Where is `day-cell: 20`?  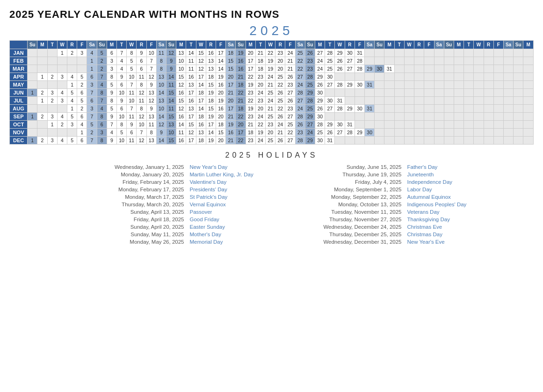 day-cell: 20 is located at coordinates (281, 61).